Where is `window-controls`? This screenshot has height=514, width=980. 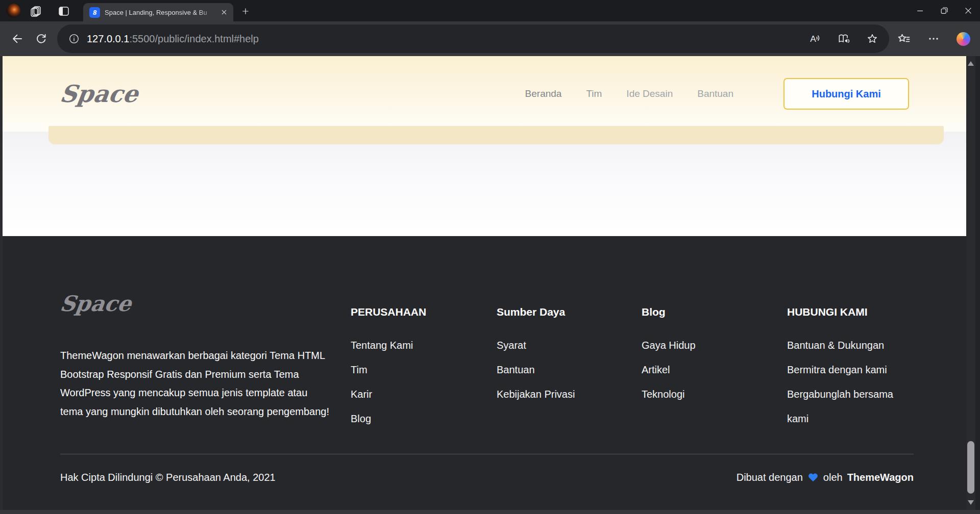
window-controls is located at coordinates (944, 11).